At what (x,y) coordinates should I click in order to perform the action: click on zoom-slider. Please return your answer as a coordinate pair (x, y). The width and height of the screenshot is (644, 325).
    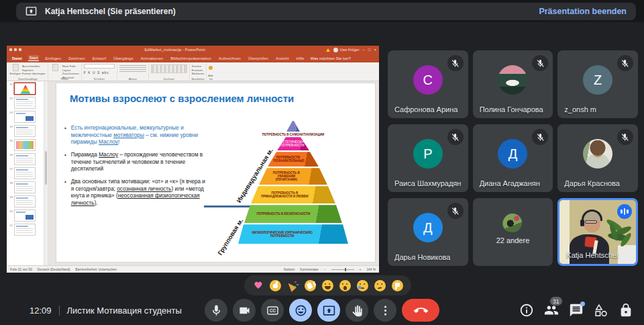
    Looking at the image, I should click on (343, 270).